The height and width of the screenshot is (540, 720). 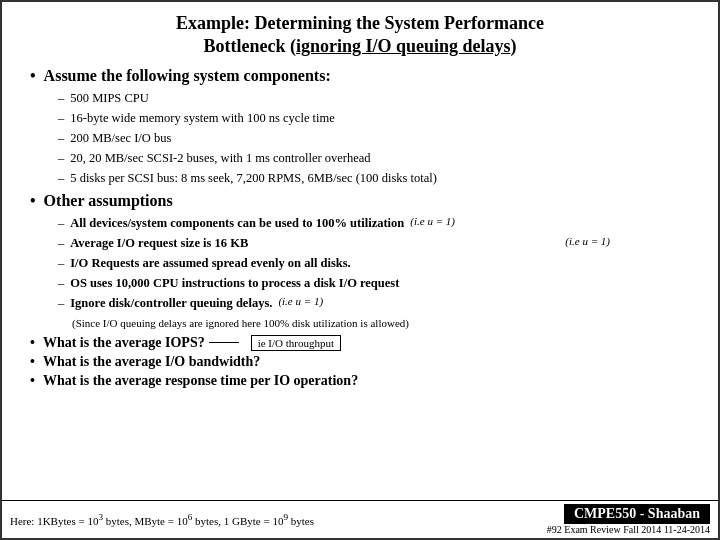 I want to click on iops-badge: ie I/O throughput, so click(x=296, y=343).